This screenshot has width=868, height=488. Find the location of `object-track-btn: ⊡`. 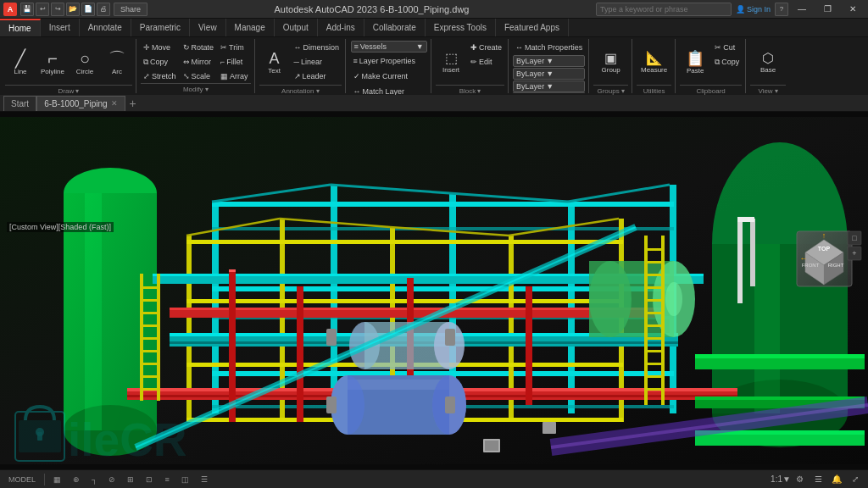

object-track-btn: ⊡ is located at coordinates (149, 480).